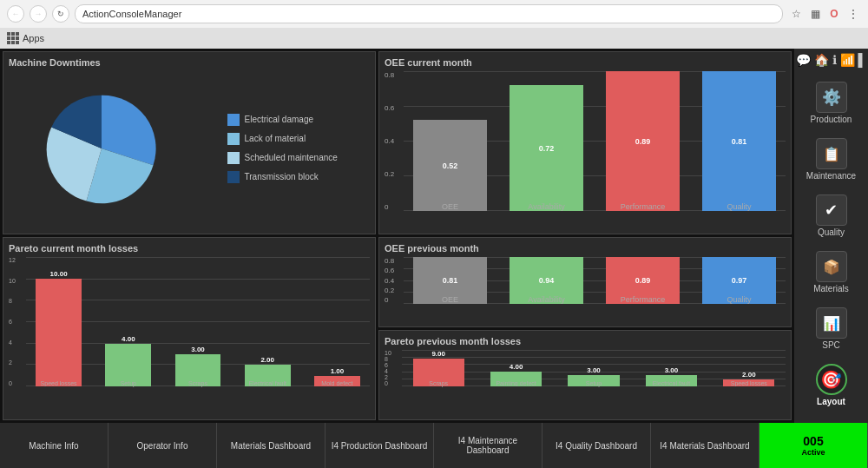 Image resolution: width=868 pixels, height=468 pixels. Describe the element at coordinates (450, 141) in the screenshot. I see `oee-cur-bar-oee2: 0.52 OEE` at that location.